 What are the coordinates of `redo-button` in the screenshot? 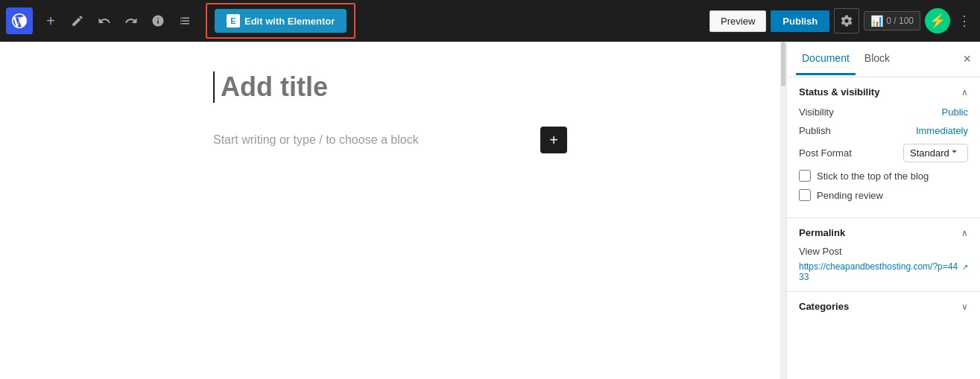 It's located at (131, 21).